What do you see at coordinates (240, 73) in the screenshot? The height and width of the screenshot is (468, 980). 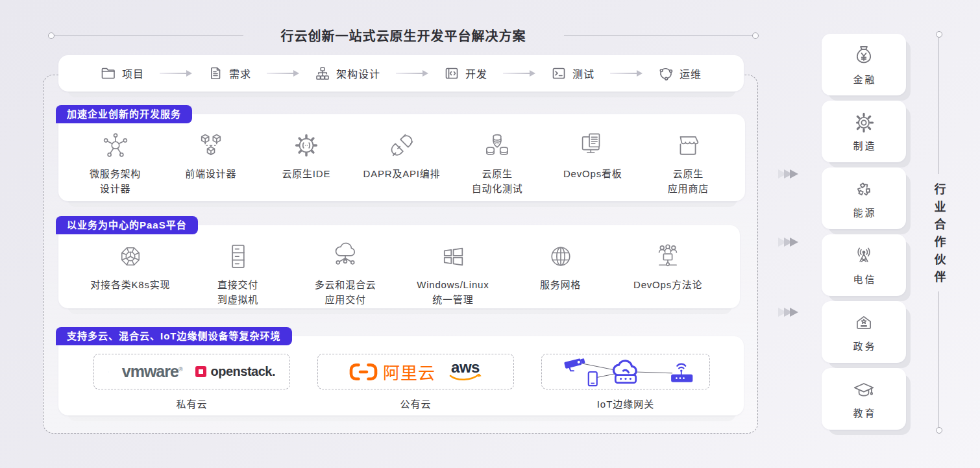 I see `workflow-step-label: 需求` at bounding box center [240, 73].